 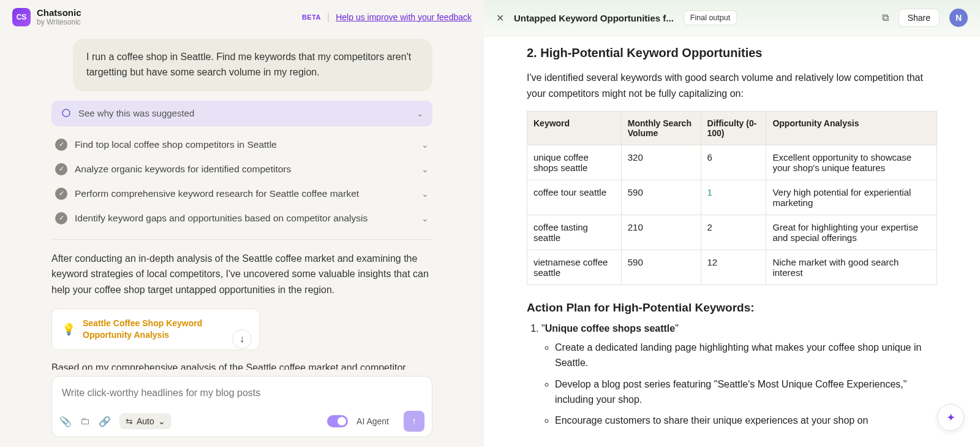 What do you see at coordinates (951, 418) in the screenshot?
I see `magic-wand-icon: ✦` at bounding box center [951, 418].